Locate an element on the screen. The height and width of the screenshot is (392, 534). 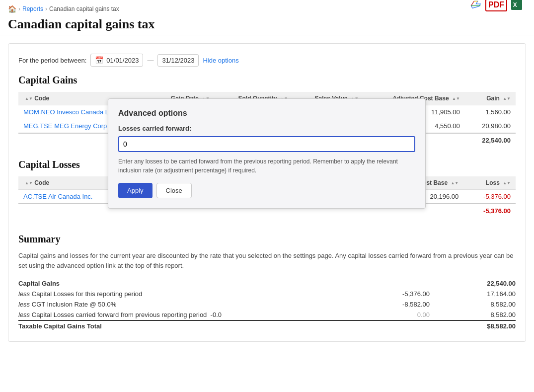
summary-description: Capital gains and losses for the current… is located at coordinates (267, 260).